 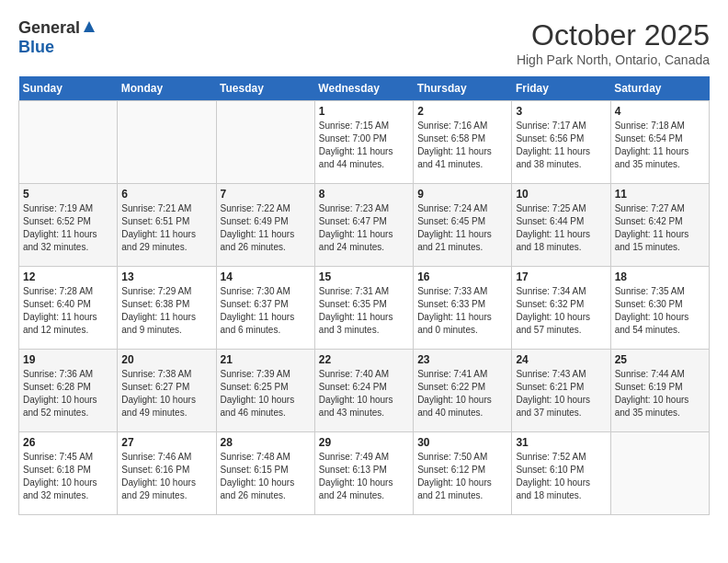 I want to click on calendar-cell: 23Sunrise: 7:41 AM Sunset: 6:22 PM Dayli…, so click(x=463, y=391).